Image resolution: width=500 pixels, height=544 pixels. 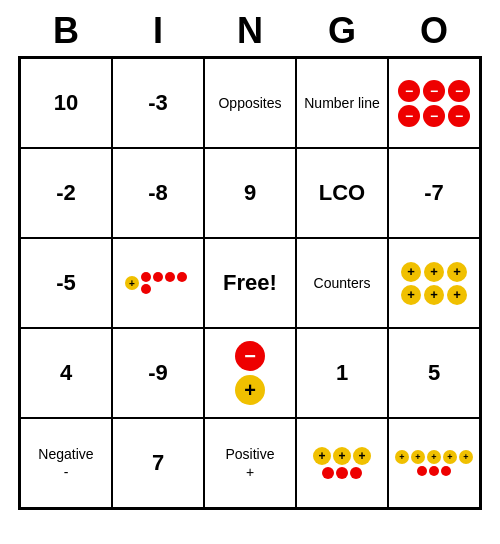 What do you see at coordinates (250, 373) in the screenshot?
I see `stacked-counter-display: − +` at bounding box center [250, 373].